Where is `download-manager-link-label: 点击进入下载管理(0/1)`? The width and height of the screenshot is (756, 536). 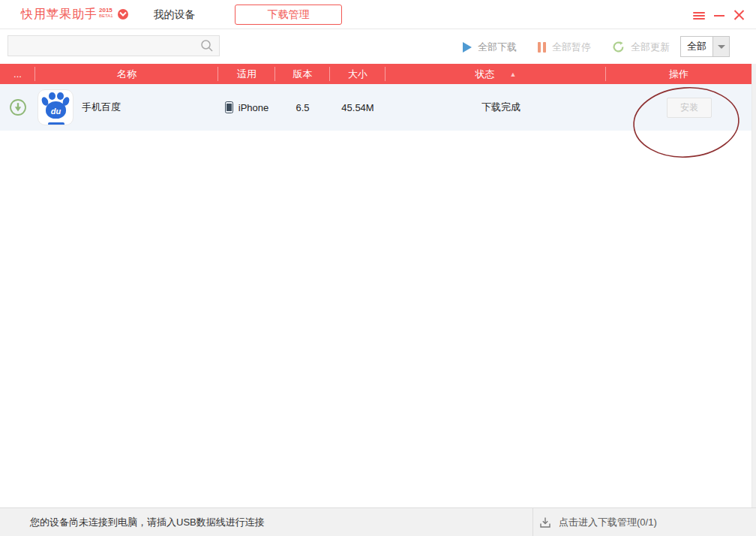 download-manager-link-label: 点击进入下载管理(0/1) is located at coordinates (608, 522).